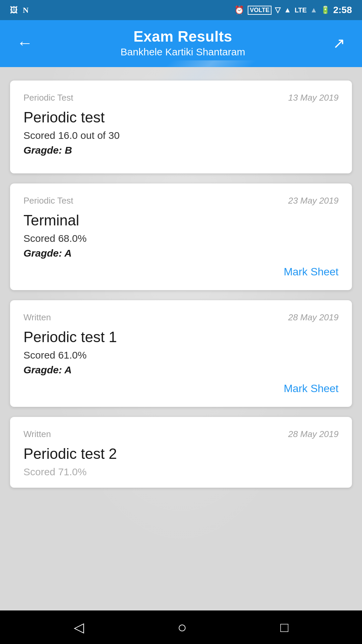  What do you see at coordinates (288, 10) in the screenshot?
I see `signal-icon: ▲` at bounding box center [288, 10].